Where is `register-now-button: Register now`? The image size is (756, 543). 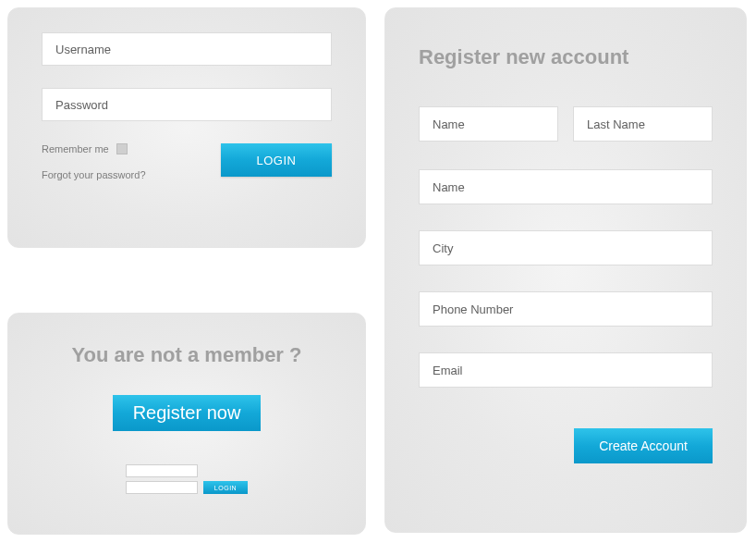
register-now-button: Register now is located at coordinates (187, 413).